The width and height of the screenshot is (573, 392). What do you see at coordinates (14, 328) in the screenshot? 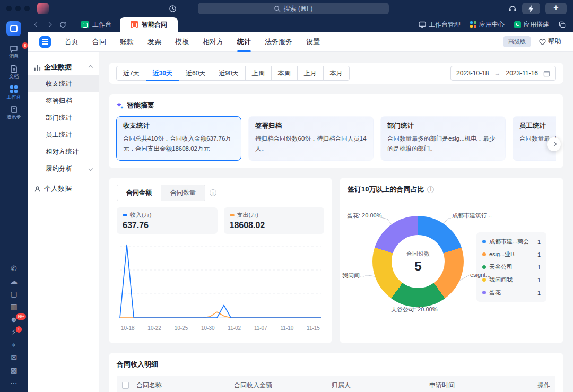
I see `rail-bottom-icons: ✆ ☁ ▢ ▦ ☻99+ ⚡1 ⌖ ✉ ▩ ⋯` at bounding box center [14, 328].